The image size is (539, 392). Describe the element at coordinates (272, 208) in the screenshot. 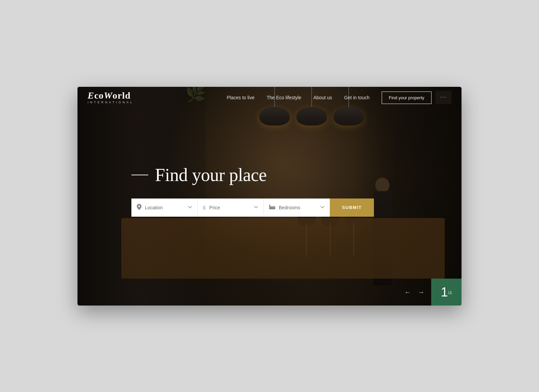

I see `bed-icon` at that location.